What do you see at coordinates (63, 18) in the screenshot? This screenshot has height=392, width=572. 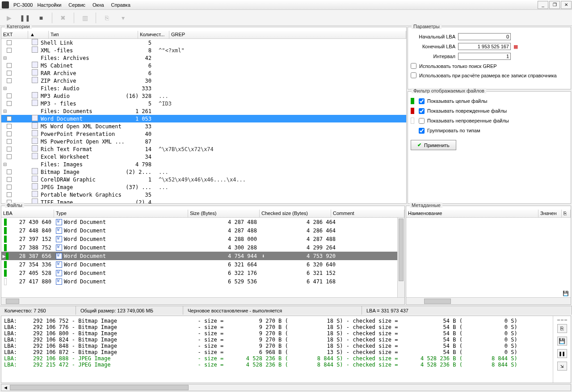 I see `tools-button: ✖` at bounding box center [63, 18].